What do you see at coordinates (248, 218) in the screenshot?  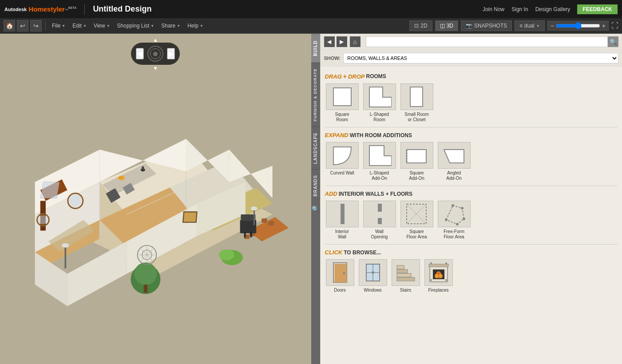 I see `grill-top` at bounding box center [248, 218].